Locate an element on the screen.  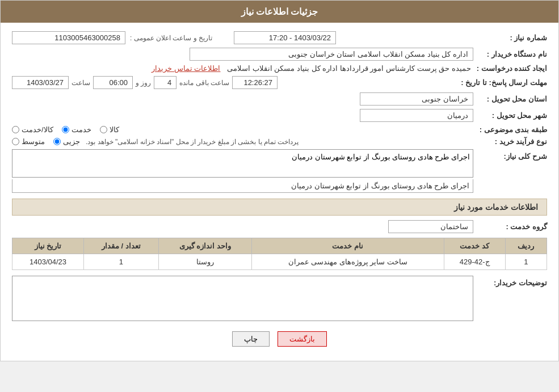
group-value: ساختمان is located at coordinates (431, 227).